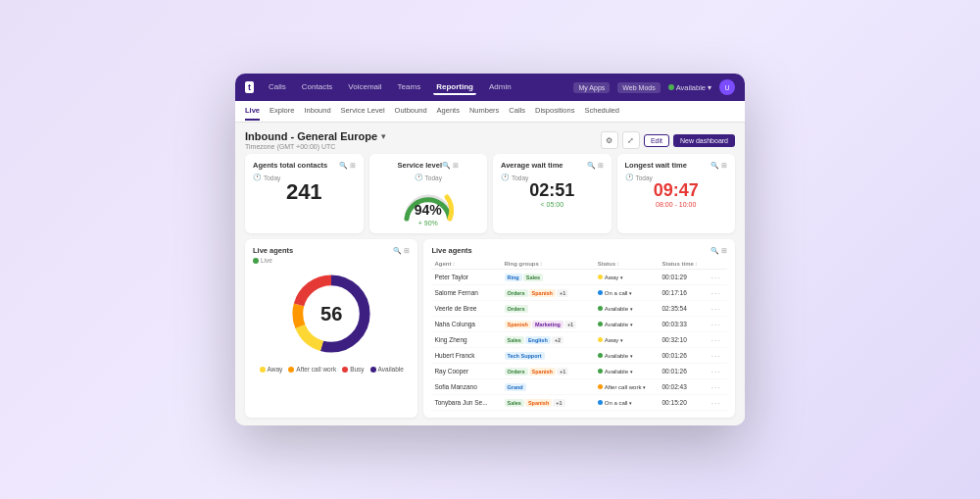  What do you see at coordinates (449, 112) in the screenshot?
I see `subnav-agents: Agents` at bounding box center [449, 112].